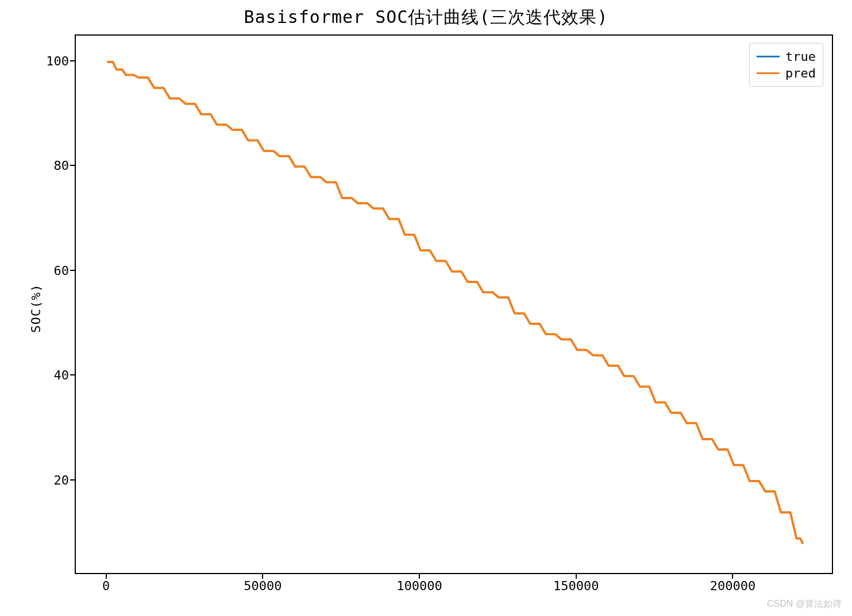  What do you see at coordinates (419, 586) in the screenshot?
I see `x-tick-label: 100000` at bounding box center [419, 586].